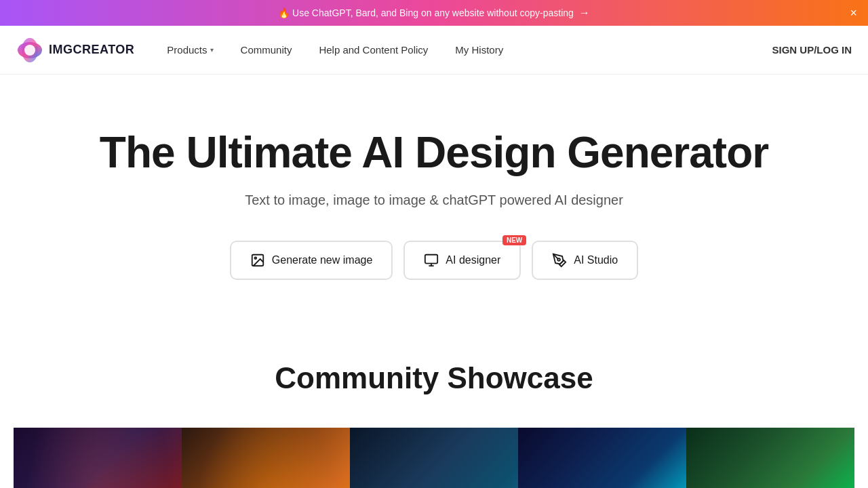 The width and height of the screenshot is (868, 488). I want to click on hero-buttons: Generate new image AI designer NEW AI St…, so click(434, 260).